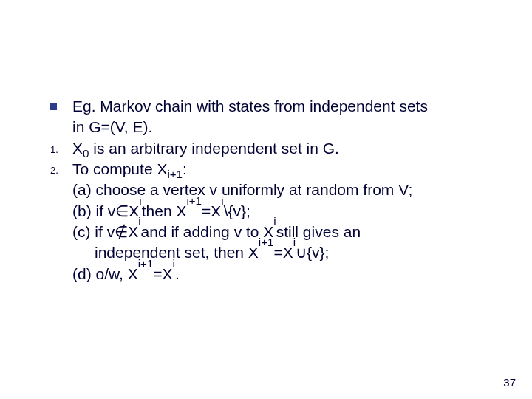  I want to click on step-c-line2: independent set, then Xi+1=Xi∪{v};, so click(266, 253).